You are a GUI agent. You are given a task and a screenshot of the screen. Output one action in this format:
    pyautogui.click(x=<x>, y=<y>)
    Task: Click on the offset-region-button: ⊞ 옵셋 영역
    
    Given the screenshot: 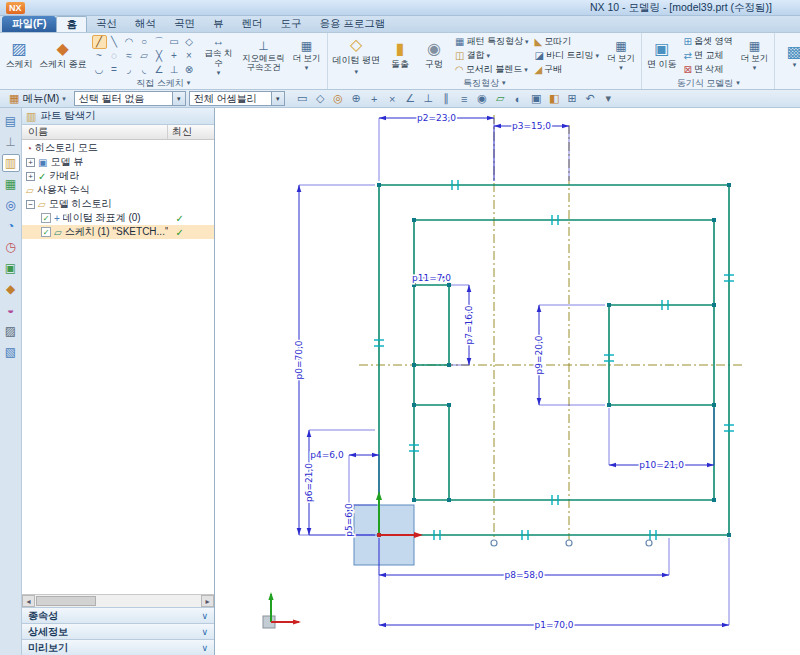 What is the action you would take?
    pyautogui.click(x=708, y=42)
    